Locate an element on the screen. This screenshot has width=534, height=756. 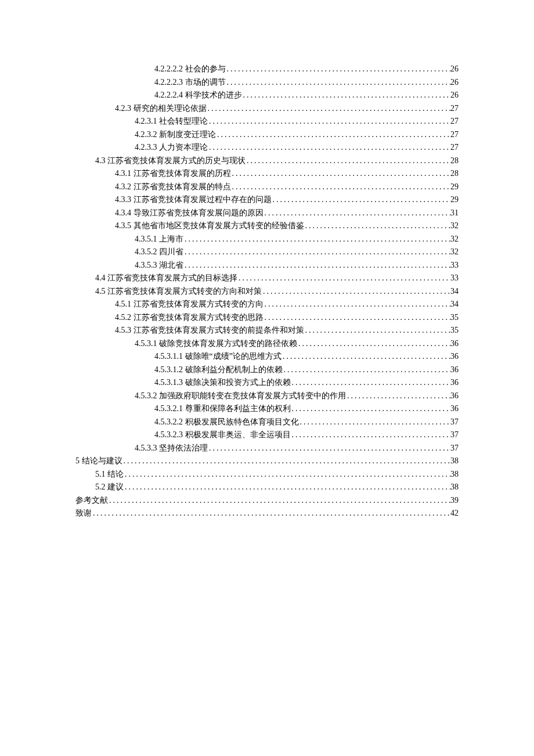
toc-entry-title: 积极发展非奥运、非全运项目 is located at coordinates (238, 434).